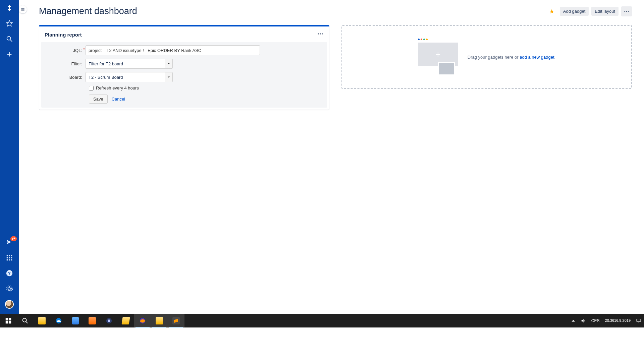 This screenshot has width=644, height=362. I want to click on filter-label: Filter:, so click(65, 64).